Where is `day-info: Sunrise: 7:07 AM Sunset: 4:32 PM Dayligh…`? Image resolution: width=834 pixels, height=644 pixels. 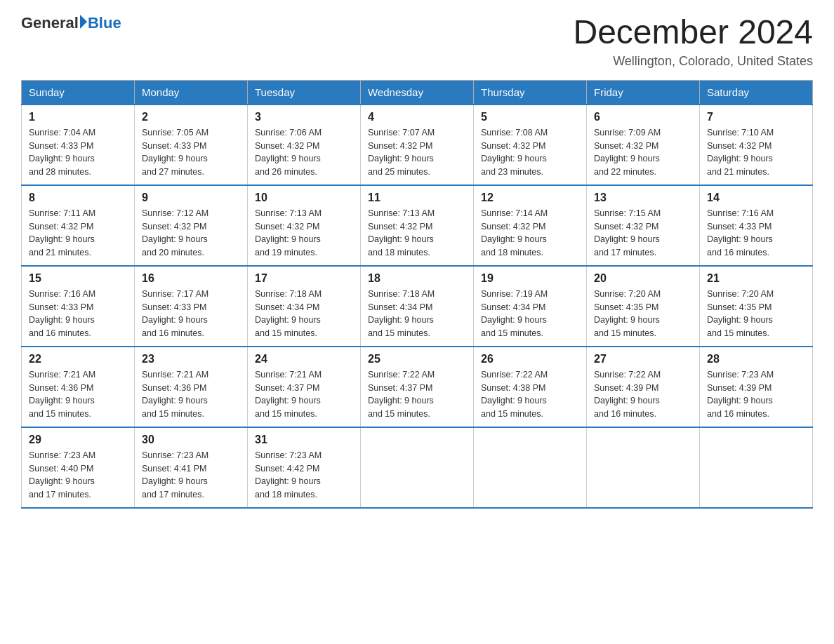
day-info: Sunrise: 7:07 AM Sunset: 4:32 PM Dayligh… is located at coordinates (417, 153).